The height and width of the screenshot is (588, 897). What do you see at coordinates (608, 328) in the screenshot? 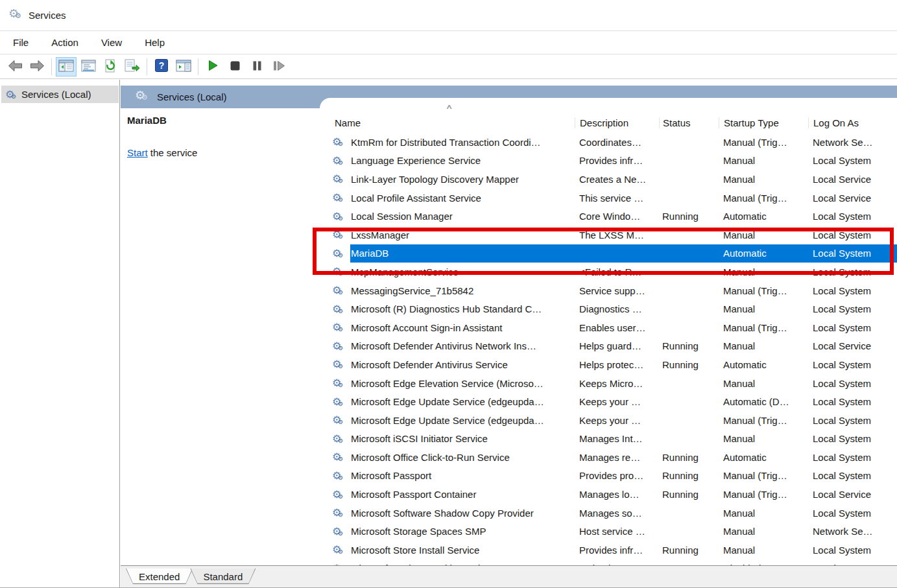
I see `service-row: Microsoft Account Sign-in Assistant Enab…` at bounding box center [608, 328].